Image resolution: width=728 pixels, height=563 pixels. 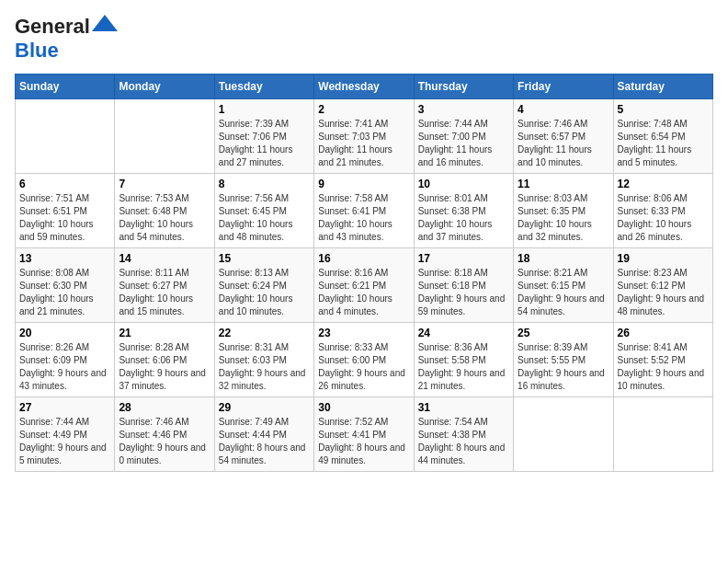 What do you see at coordinates (264, 434) in the screenshot?
I see `calendar-cell: 29Sunrise: 7:49 AMSunset: 4:44 PMDayligh…` at bounding box center [264, 434].